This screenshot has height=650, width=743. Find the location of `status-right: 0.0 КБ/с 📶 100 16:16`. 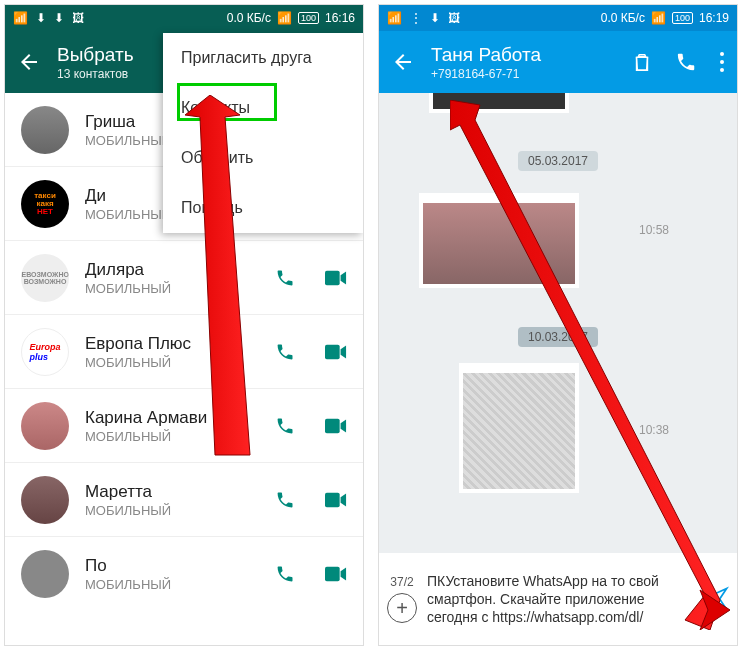

status-right: 0.0 КБ/с 📶 100 16:16 is located at coordinates (291, 18).